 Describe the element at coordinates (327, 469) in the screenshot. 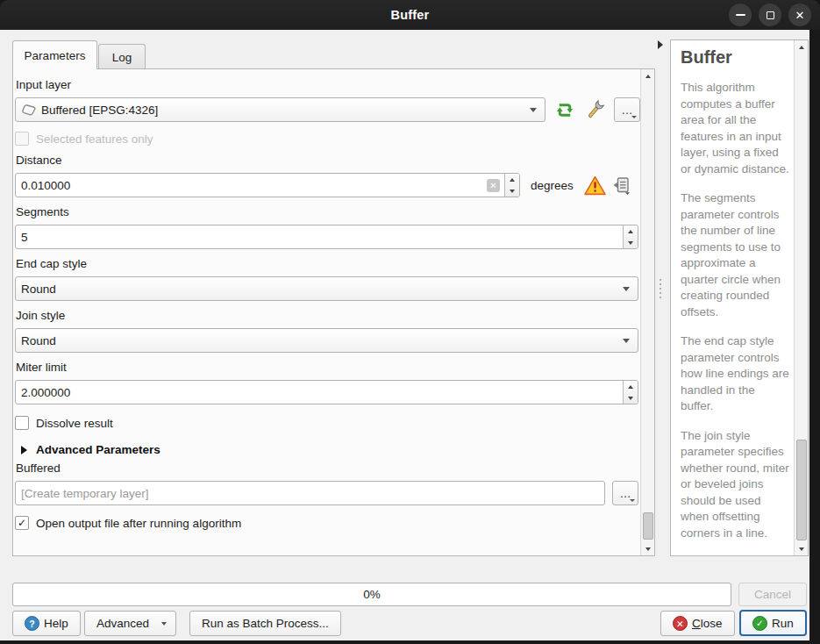

I see `output-buffered-label: Buffered` at that location.